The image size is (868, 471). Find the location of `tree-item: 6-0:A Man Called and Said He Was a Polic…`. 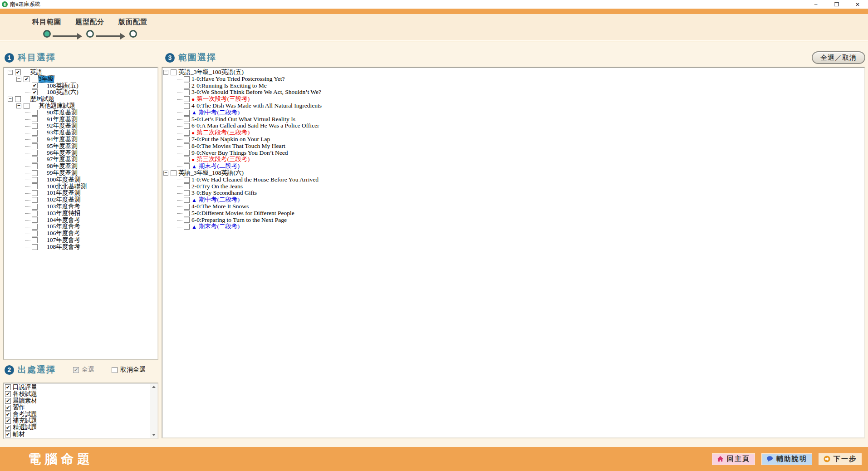

tree-item: 6-0:A Man Called and Said He Was a Polic… is located at coordinates (514, 126).